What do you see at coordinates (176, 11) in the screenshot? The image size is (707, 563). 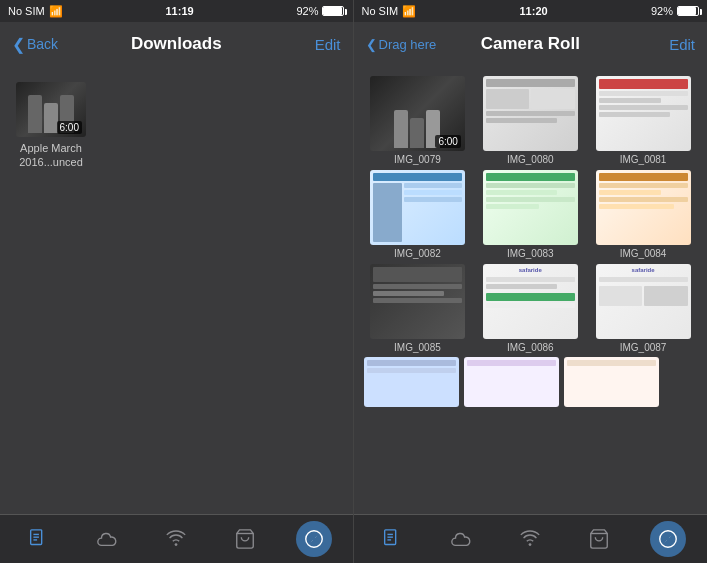 I see `status-bar-left: No SIM 📶 11:19 92%` at bounding box center [176, 11].